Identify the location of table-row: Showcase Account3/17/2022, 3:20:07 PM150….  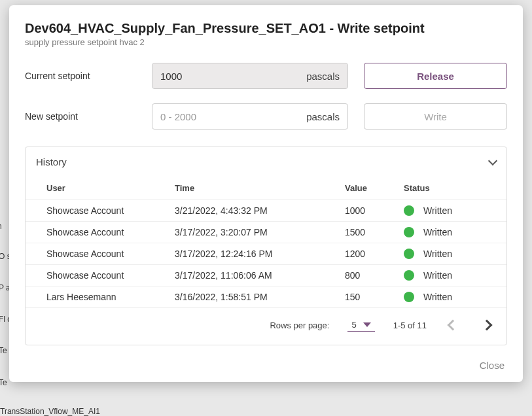
(266, 233).